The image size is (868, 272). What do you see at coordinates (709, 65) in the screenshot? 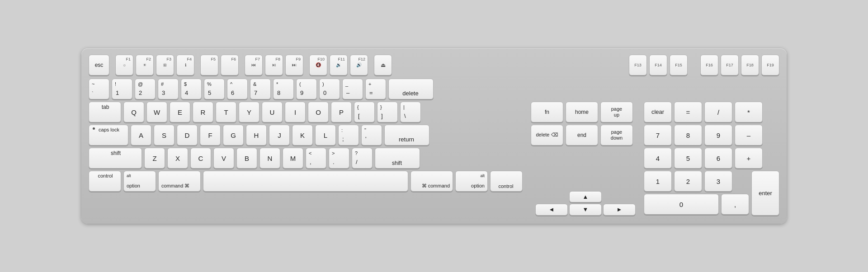
I see `key-f16: F16` at bounding box center [709, 65].